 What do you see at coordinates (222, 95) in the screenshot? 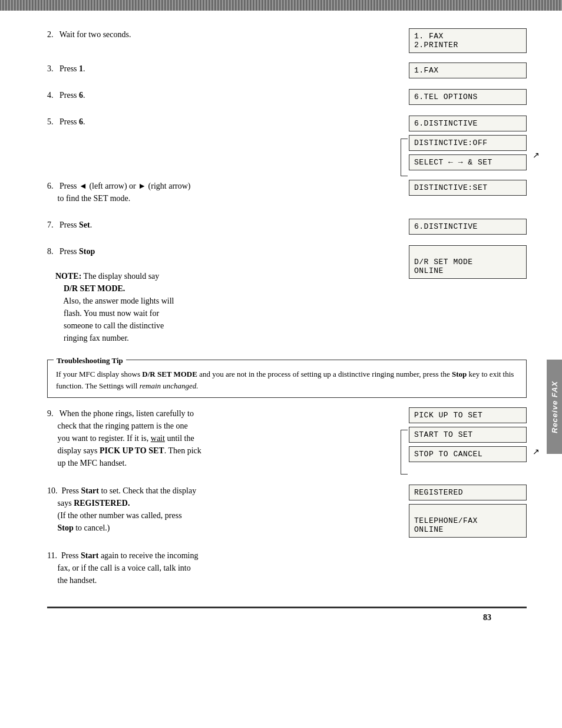
I see `step-4: 4. Press 6.` at bounding box center [222, 95].